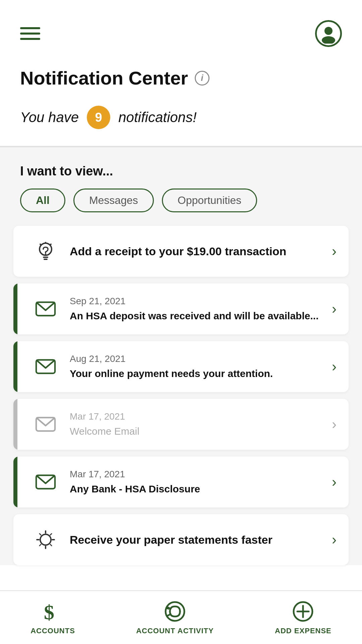  What do you see at coordinates (181, 186) in the screenshot?
I see `filter-section: I want to view... All Messages Opportuni…` at bounding box center [181, 186].